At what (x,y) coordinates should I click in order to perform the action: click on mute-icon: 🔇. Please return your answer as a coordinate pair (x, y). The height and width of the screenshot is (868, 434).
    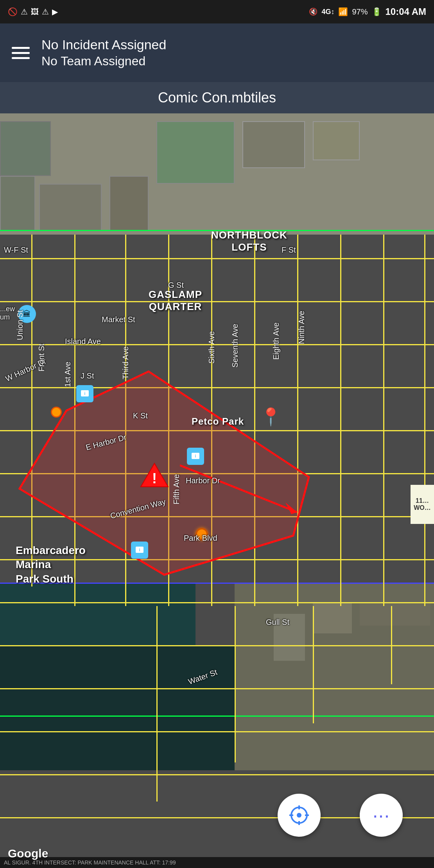
    Looking at the image, I should click on (313, 12).